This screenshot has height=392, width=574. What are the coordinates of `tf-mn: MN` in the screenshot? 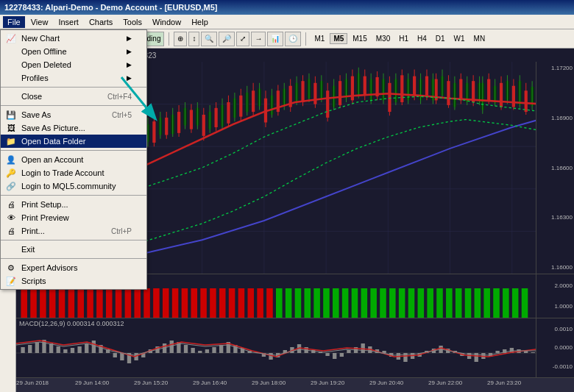 It's located at (480, 38).